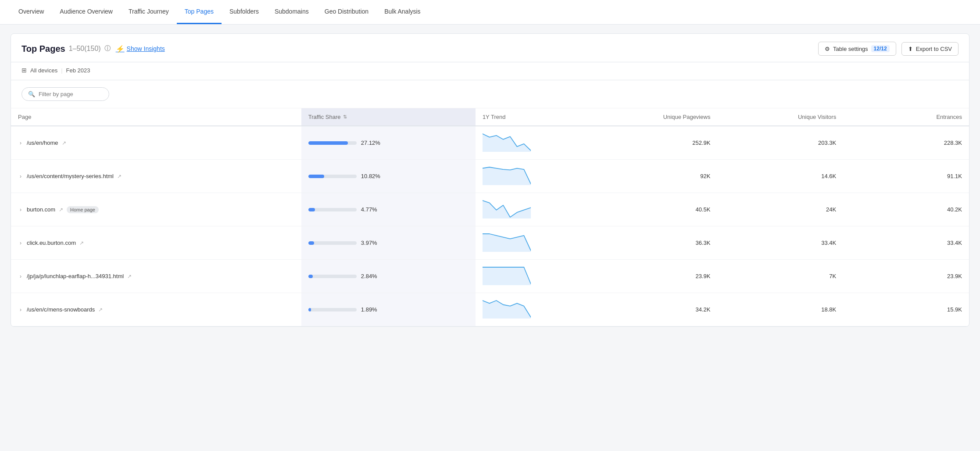 This screenshot has width=980, height=451. Describe the element at coordinates (31, 12) in the screenshot. I see `nav-item-overview: Overview` at that location.